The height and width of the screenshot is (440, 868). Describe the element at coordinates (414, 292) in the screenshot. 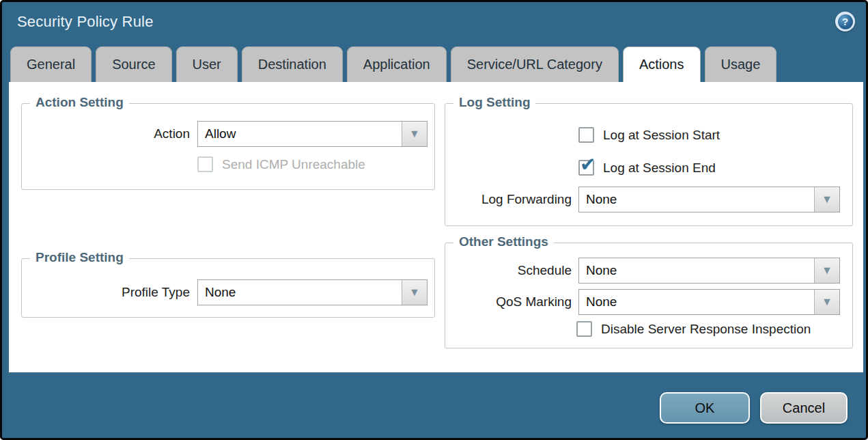

I see `profile-type-dropdown-button: ▼` at that location.